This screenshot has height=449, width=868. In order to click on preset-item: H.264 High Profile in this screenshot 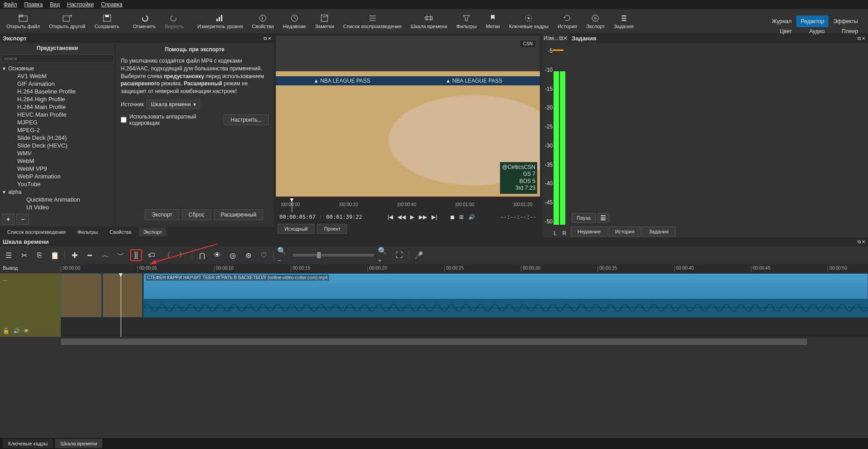, I will do `click(57, 99)`.